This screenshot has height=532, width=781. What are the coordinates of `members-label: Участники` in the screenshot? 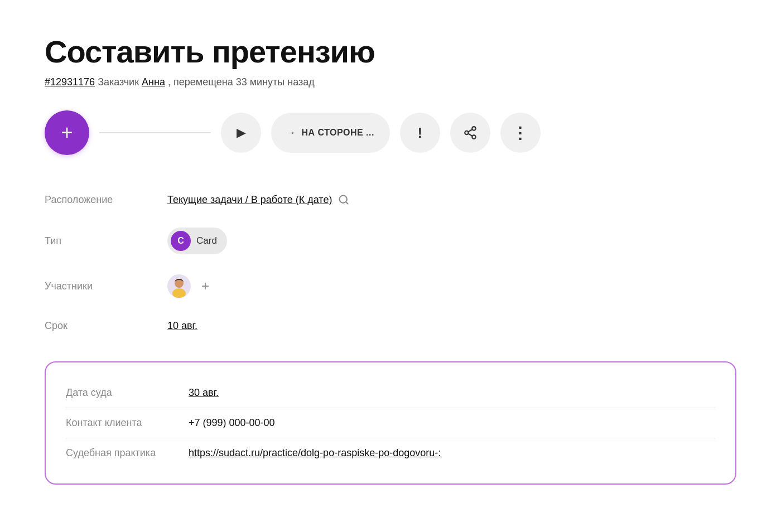 It's located at (106, 287).